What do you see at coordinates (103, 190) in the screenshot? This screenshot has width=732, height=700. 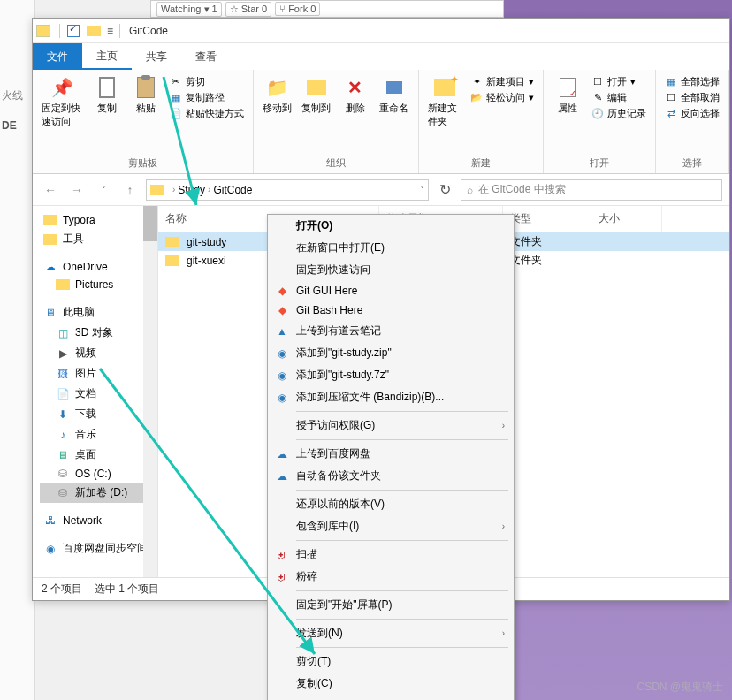 I see `recent-dropdown: ˅` at bounding box center [103, 190].